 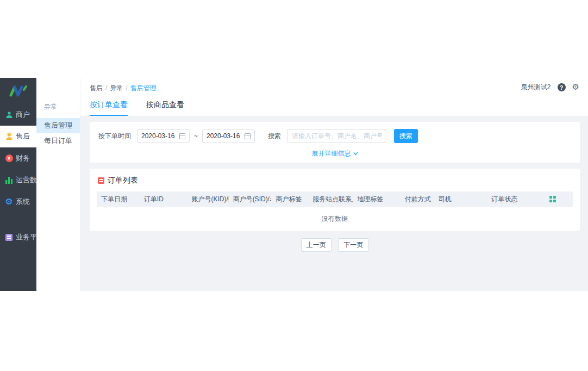 I want to click on account-name: 泉州测试2, so click(x=536, y=87).